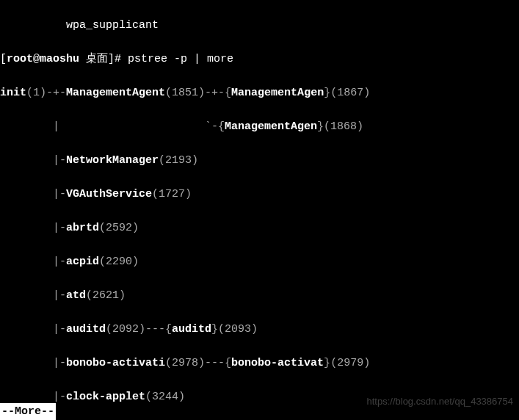  Describe the element at coordinates (260, 363) in the screenshot. I see `tree-line: |-bonobo-activati(2978)---{bonobo-activa…` at that location.